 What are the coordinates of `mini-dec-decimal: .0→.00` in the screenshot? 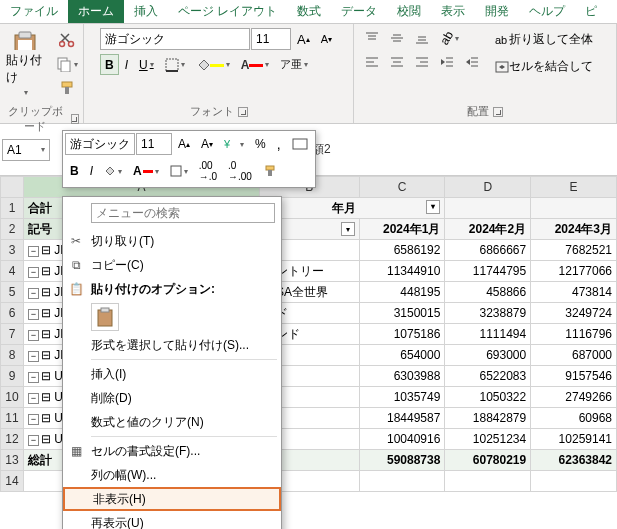 It's located at (240, 171).